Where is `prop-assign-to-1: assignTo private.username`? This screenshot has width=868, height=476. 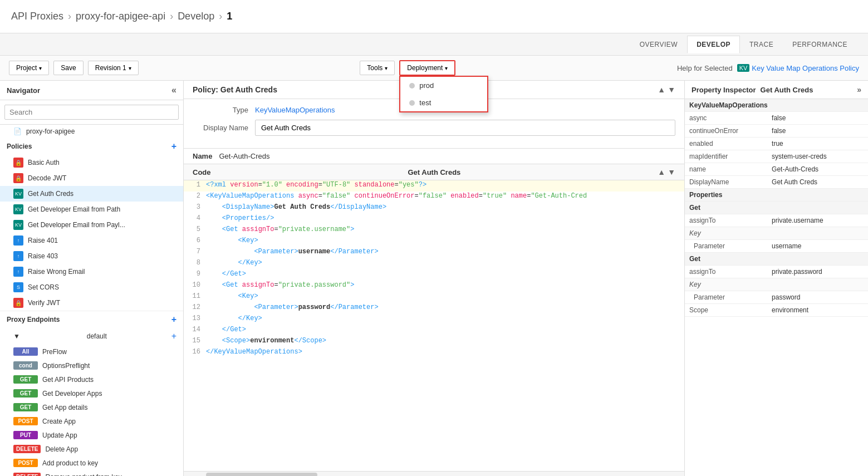
prop-assign-to-1: assignTo private.username is located at coordinates (776, 220).